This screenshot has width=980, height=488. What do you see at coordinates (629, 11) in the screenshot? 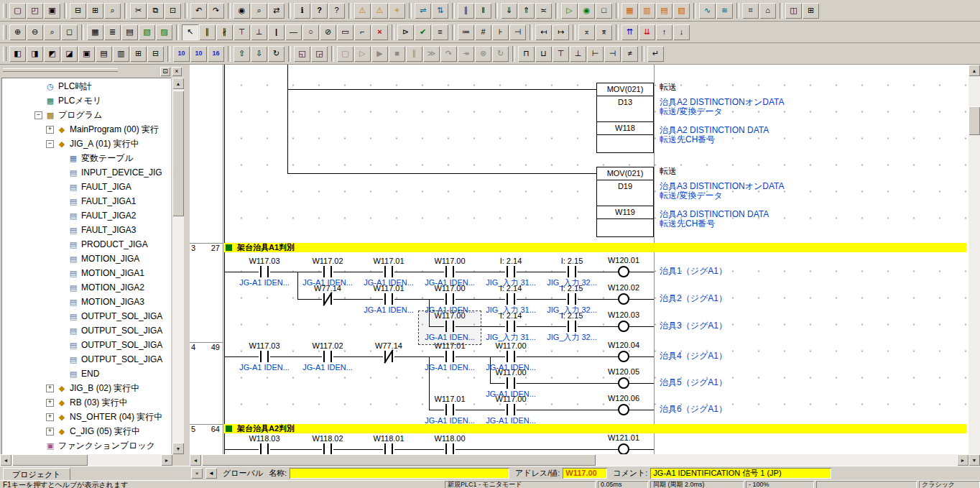
I see `plc-memory-button: ▦` at bounding box center [629, 11].